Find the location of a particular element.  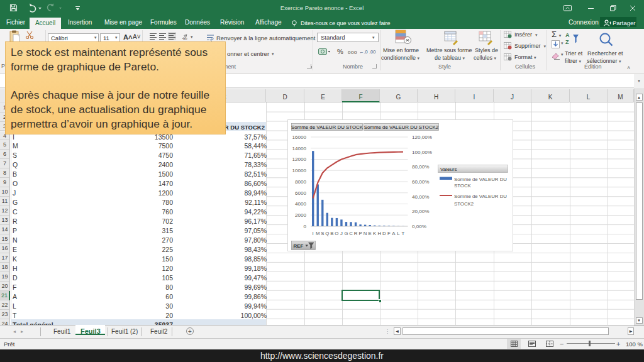

svg-text: N is located at coordinates (365, 234).